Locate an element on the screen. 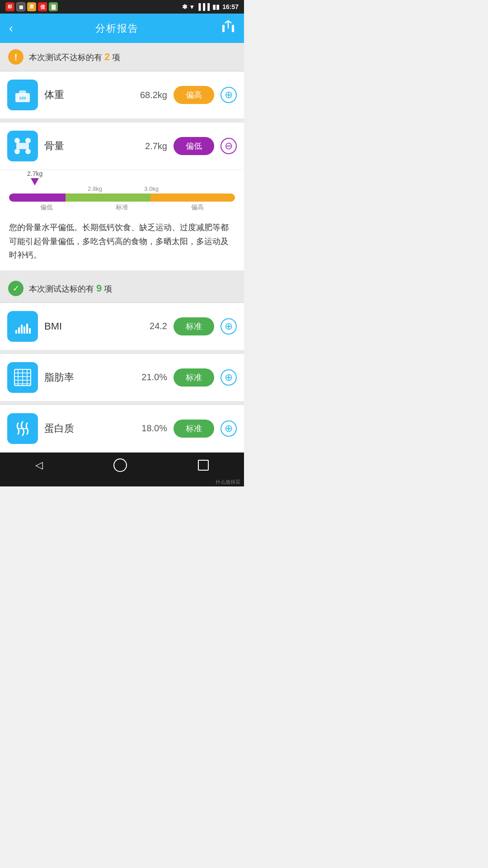 This screenshot has height=868, width=488. fat-value: 21.0% is located at coordinates (147, 377).